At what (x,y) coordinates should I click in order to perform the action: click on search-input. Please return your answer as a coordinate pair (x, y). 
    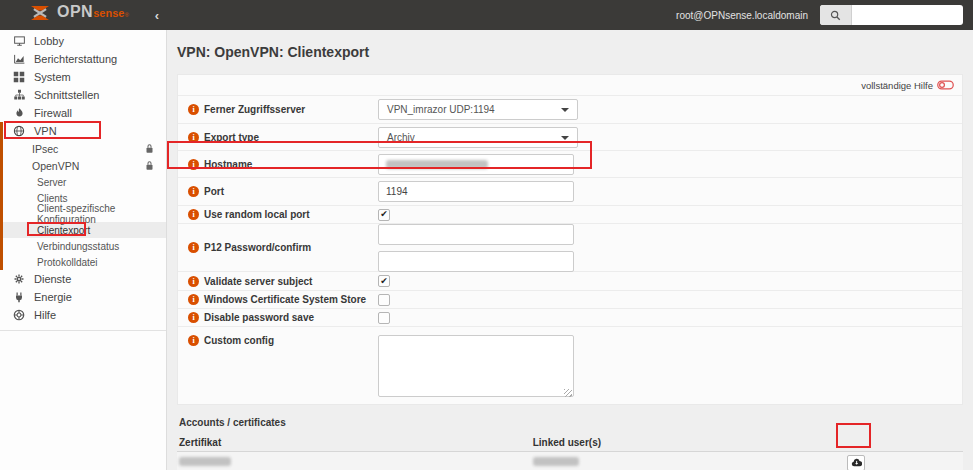
    Looking at the image, I should click on (907, 15).